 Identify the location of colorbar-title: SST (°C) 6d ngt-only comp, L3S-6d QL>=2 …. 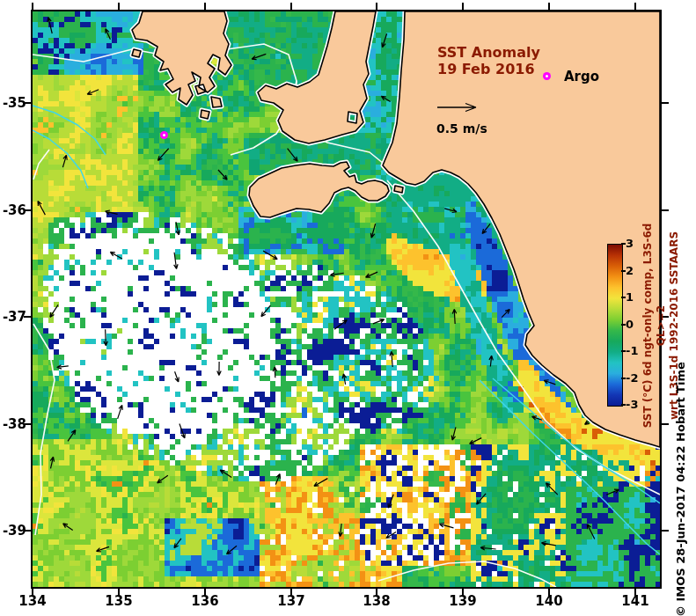
(655, 326).